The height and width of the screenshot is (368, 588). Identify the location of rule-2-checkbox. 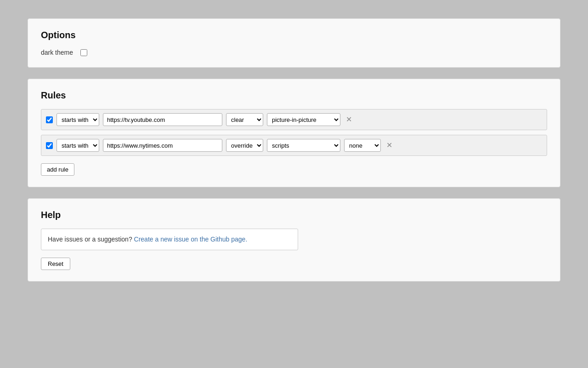
(50, 145).